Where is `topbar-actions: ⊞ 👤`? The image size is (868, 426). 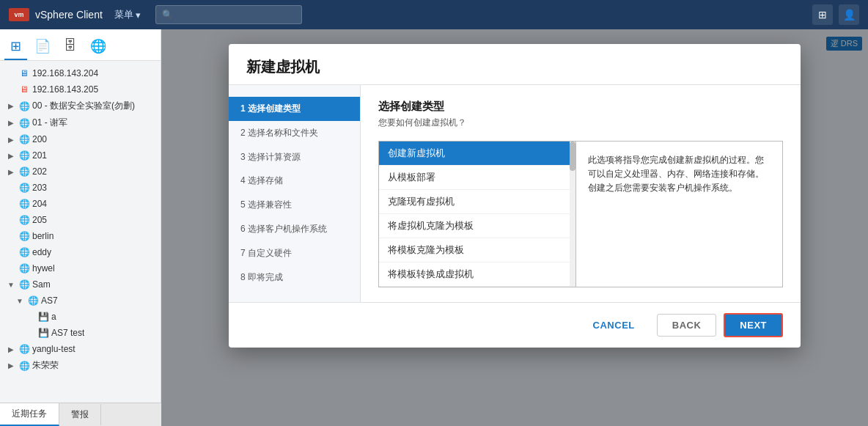 topbar-actions: ⊞ 👤 is located at coordinates (836, 15).